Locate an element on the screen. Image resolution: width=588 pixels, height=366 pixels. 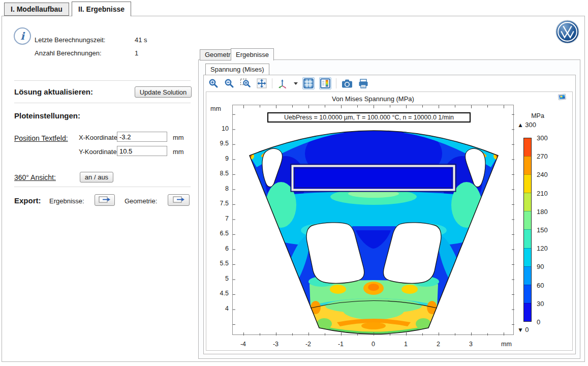
colorbar-tick-label: 240 is located at coordinates (542, 175).